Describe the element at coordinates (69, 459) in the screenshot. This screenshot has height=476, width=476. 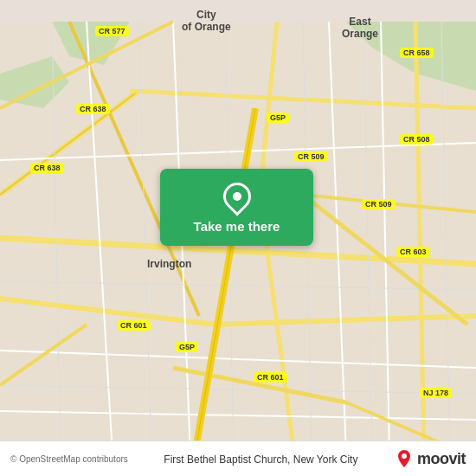
I see `osm-attribution: © OpenStreetMap contributors` at that location.